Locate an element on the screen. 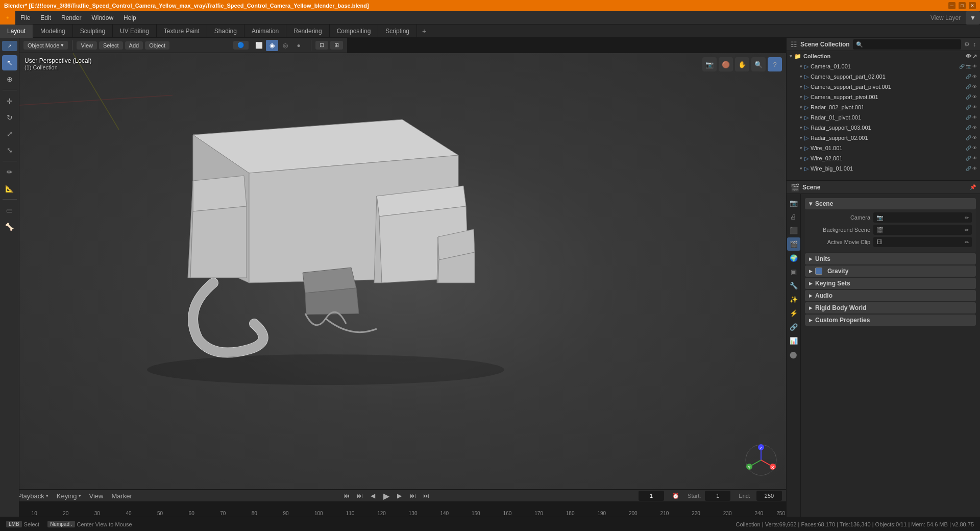  viewport-move-icon: ✋ is located at coordinates (742, 64).